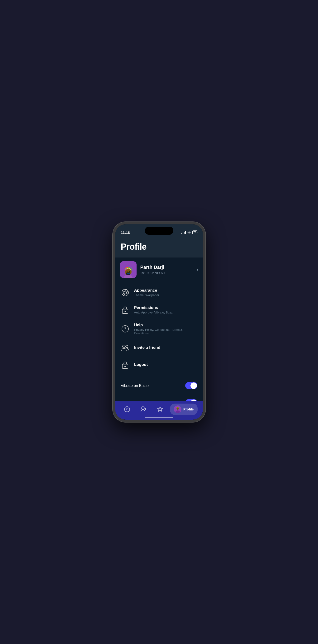 This screenshot has height=644, width=318. I want to click on menu-section: Appearance Theme, Wallpaper Permissions …, so click(159, 328).